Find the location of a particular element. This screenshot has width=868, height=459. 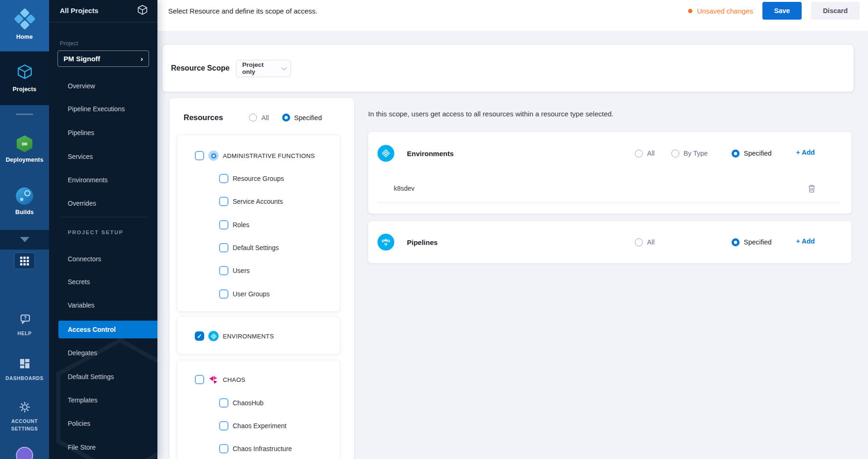

pipelines-add-button: + Add is located at coordinates (805, 241).